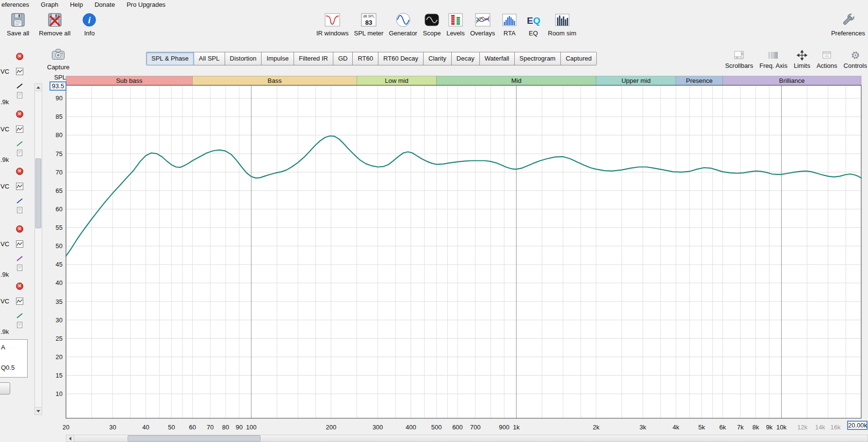  Describe the element at coordinates (857, 426) in the screenshot. I see `x-axis-right-limit-input: 20.00k` at that location.